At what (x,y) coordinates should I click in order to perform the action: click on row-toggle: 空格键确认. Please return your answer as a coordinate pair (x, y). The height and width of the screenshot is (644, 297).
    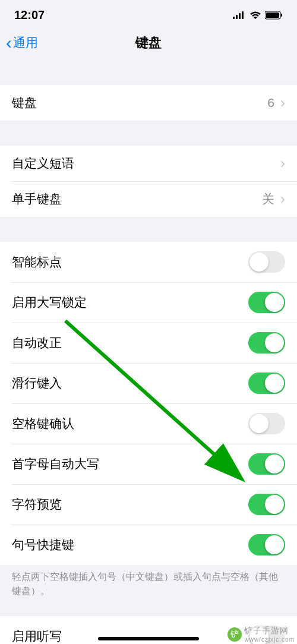
    Looking at the image, I should click on (148, 424).